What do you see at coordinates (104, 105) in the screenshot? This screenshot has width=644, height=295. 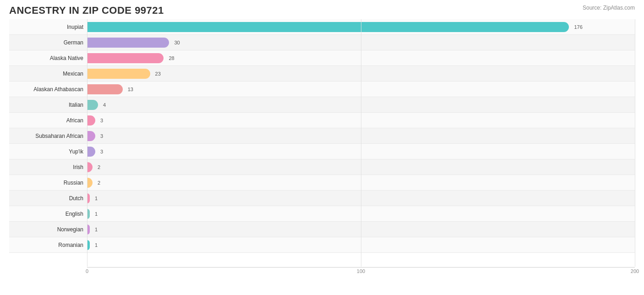 I see `bar-value-label: 4` at bounding box center [104, 105].